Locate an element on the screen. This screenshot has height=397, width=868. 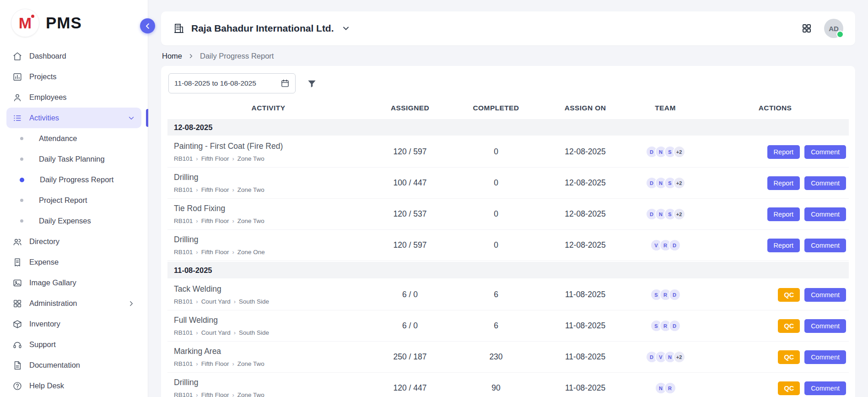
sidebar-subitem-daily-progress-report: Daily Progress Report is located at coordinates (74, 179).